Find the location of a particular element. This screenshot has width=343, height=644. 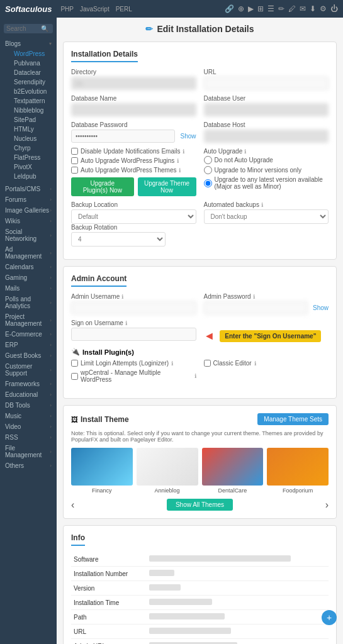

sidebar-item-nucleus: Nucleus is located at coordinates (33, 138).